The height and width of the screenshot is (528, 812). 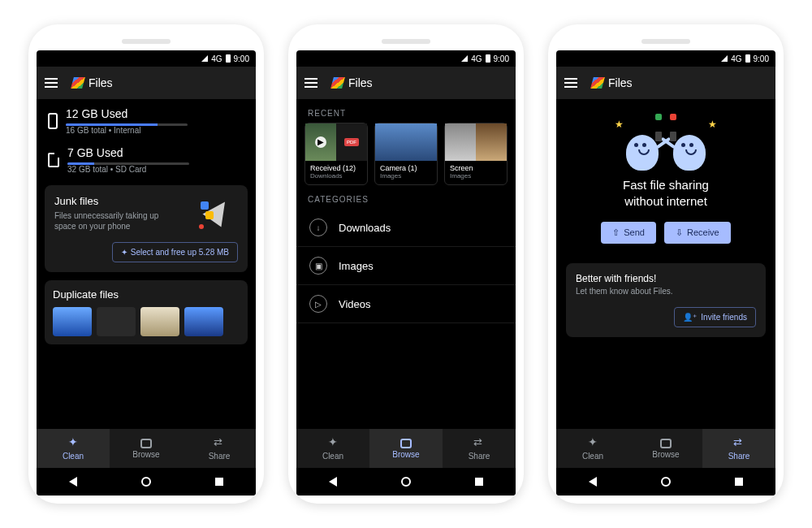 What do you see at coordinates (53, 121) in the screenshot?
I see `phone-storage-icon` at bounding box center [53, 121].